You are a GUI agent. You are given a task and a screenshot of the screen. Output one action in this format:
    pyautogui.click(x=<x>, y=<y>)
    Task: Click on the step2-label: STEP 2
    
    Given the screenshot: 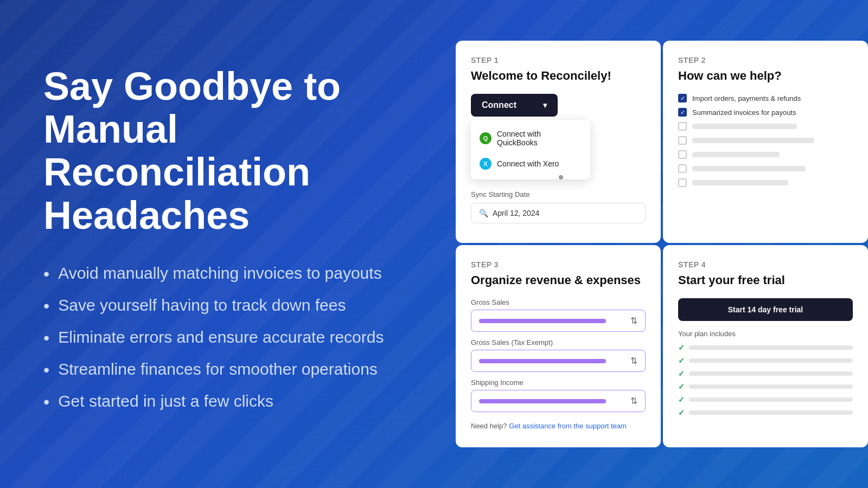 What is the action you would take?
    pyautogui.click(x=765, y=60)
    